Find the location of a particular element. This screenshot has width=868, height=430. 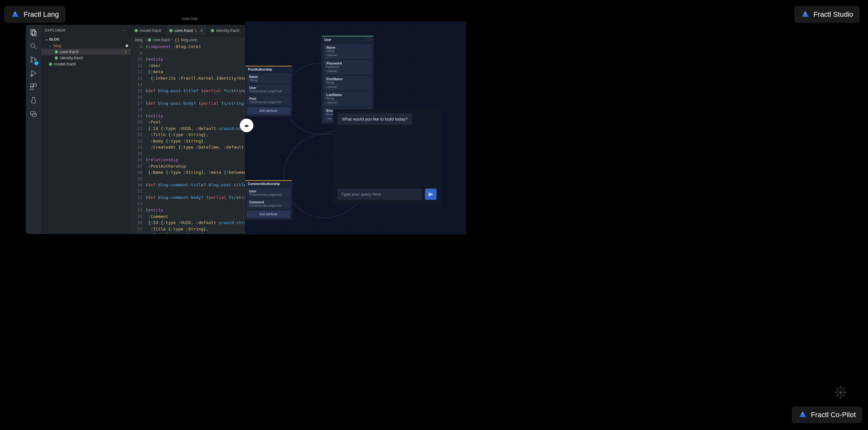

attr-row: Post:Fractl.Kernel.Lang/UUID⋮⋮ is located at coordinates (269, 101).